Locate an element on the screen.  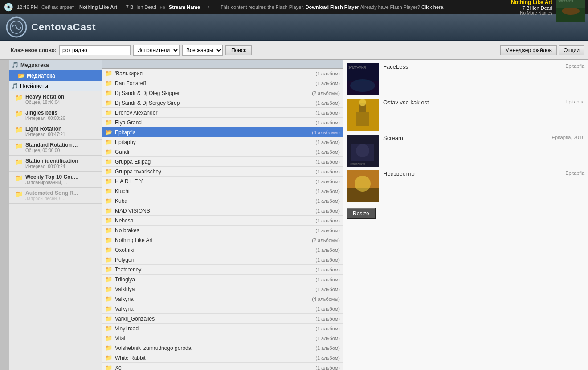
artist-row: 📁 Nothing Like Art (2 альбомы) is located at coordinates (223, 240).